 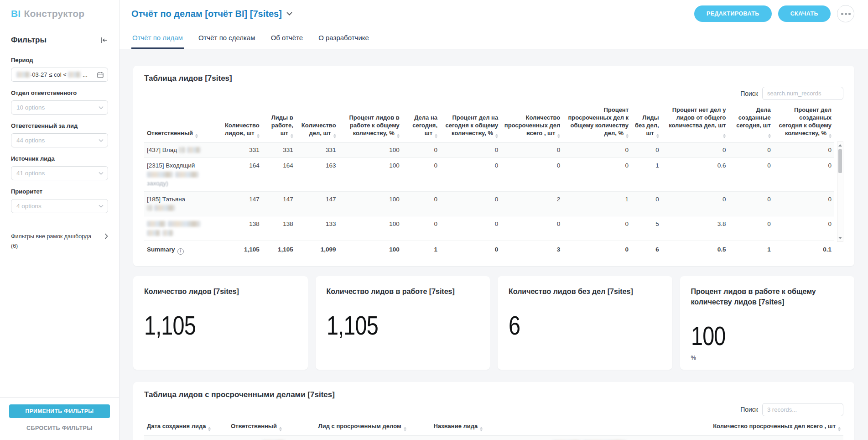 I want to click on tab-about-developer: О разработчике, so click(x=344, y=38).